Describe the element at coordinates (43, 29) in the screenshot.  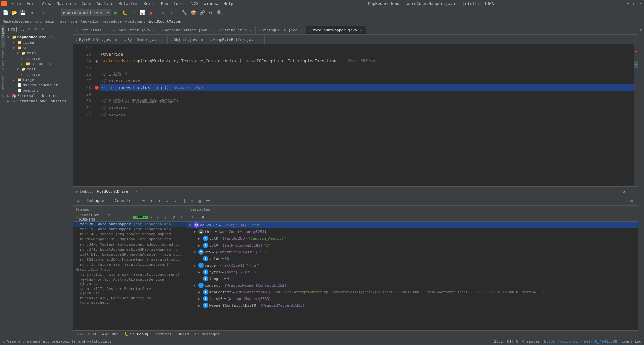
I see `project-settings-button: ⚙` at that location.